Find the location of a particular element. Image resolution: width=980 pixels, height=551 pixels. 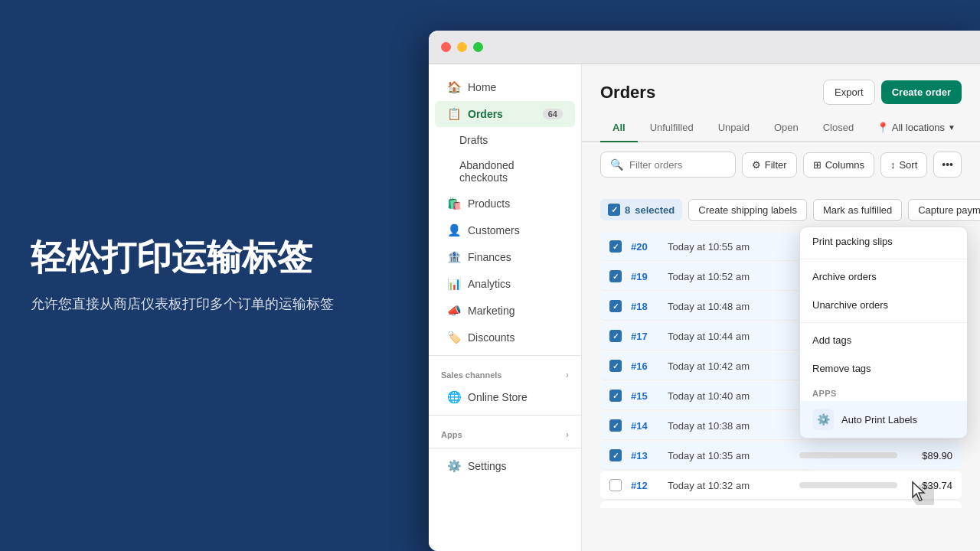

tab-unfulfilled: Unfulfilled is located at coordinates (672, 129).